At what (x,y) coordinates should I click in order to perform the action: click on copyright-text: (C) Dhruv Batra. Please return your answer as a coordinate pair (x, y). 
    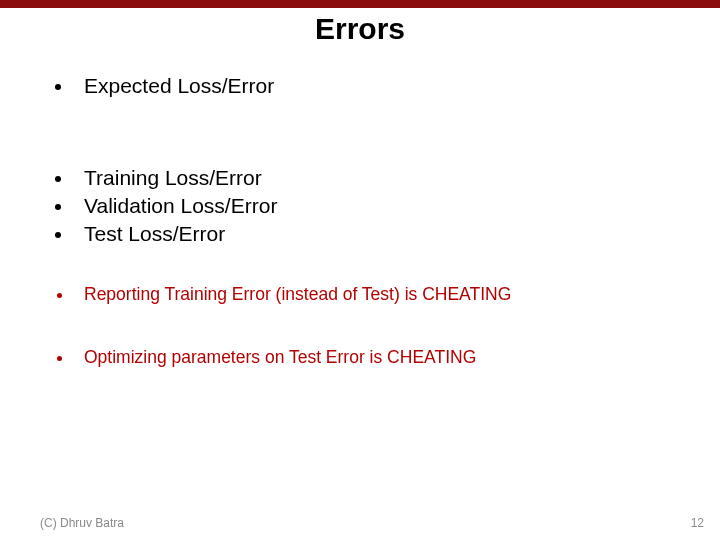
    Looking at the image, I should click on (82, 523).